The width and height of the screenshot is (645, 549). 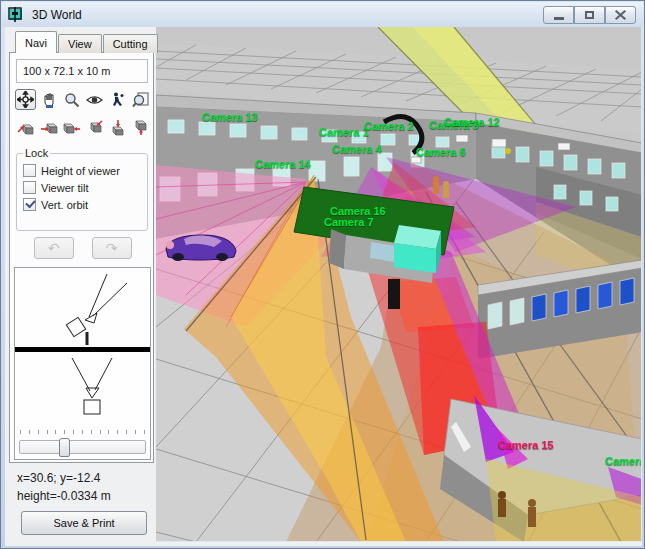 What do you see at coordinates (72, 100) in the screenshot?
I see `zoom-tool-button` at bounding box center [72, 100].